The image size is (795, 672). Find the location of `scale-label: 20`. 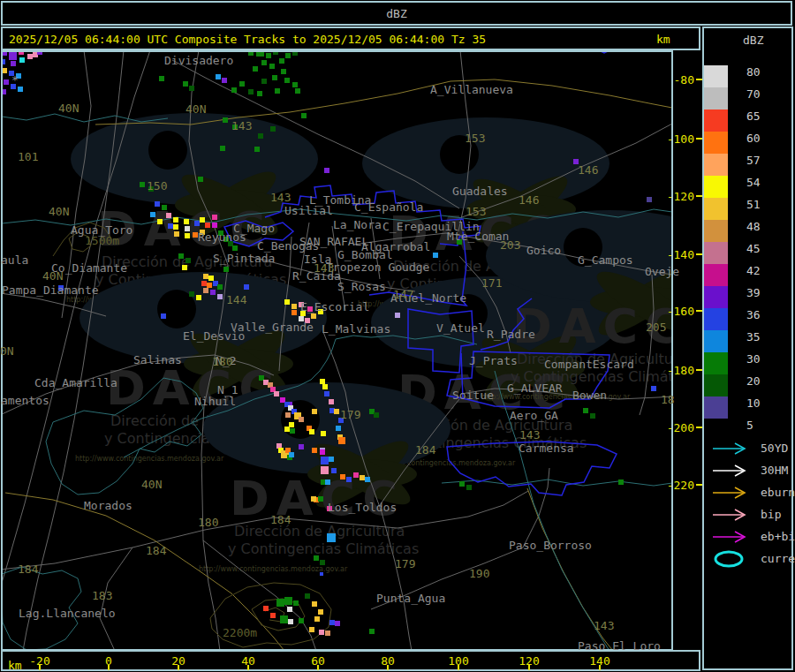

scale-label: 20 is located at coordinates (753, 381).